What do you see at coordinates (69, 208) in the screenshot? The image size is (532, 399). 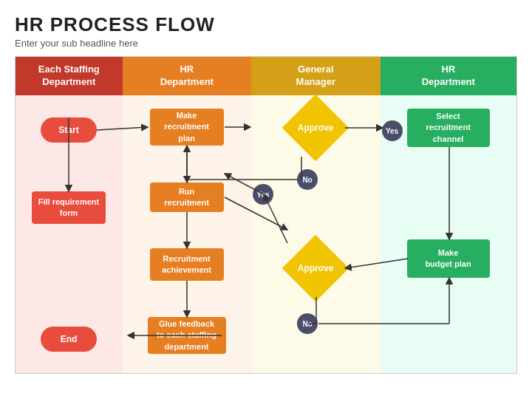 I see `fill-form-node: Fill requirement form` at bounding box center [69, 208].